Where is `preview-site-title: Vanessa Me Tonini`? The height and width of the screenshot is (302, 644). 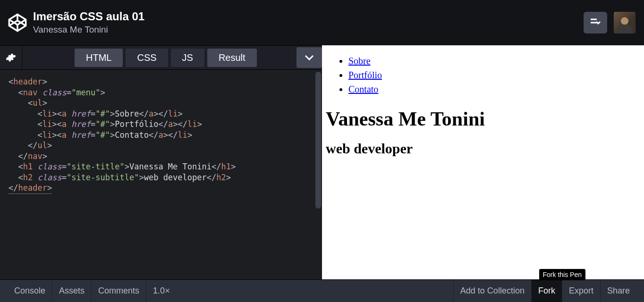
preview-site-title: Vanessa Me Tonini is located at coordinates (483, 119).